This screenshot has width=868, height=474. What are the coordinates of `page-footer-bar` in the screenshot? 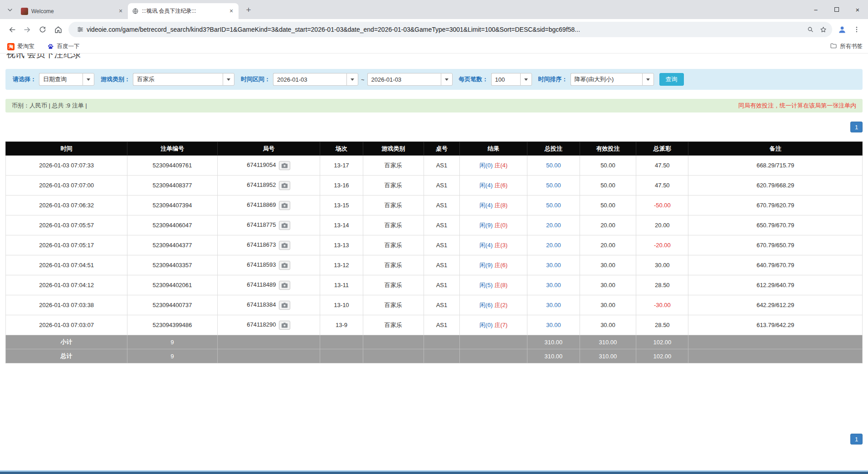 It's located at (434, 472).